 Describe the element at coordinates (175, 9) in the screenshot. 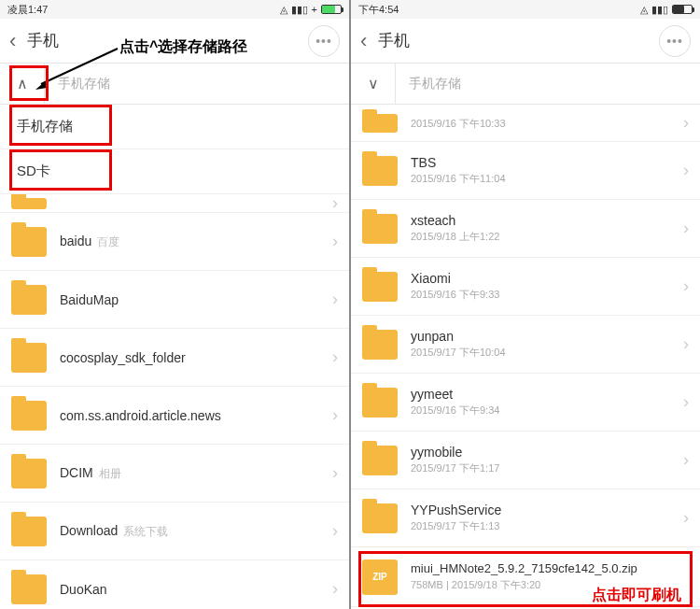

I see `status-bar: 凌晨1:47 ◬ ▮▮▯ +` at that location.